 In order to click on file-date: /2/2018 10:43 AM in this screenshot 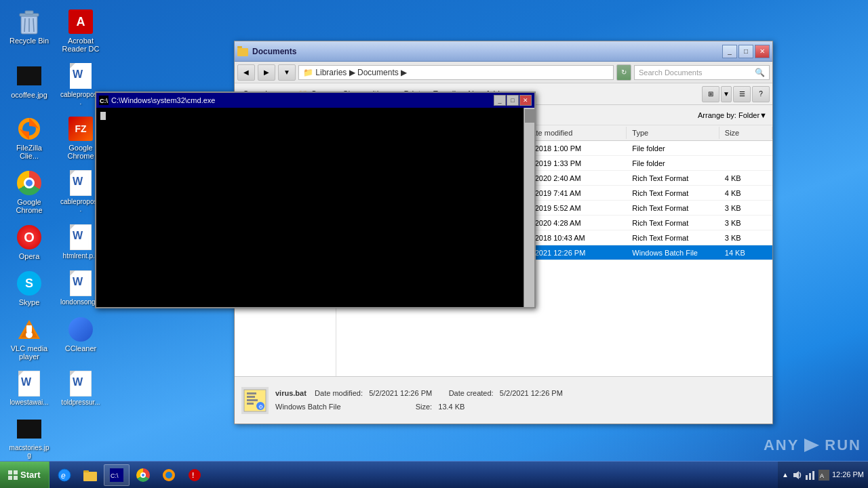, I will do `click(574, 238)`.